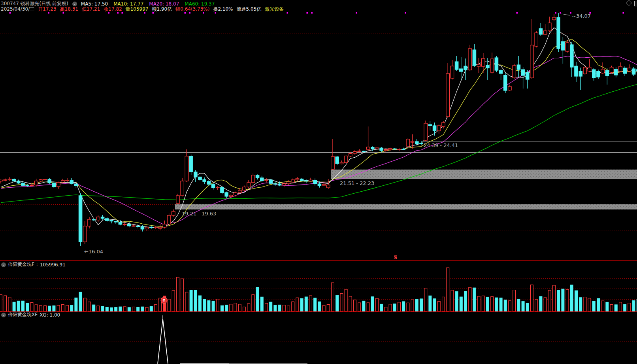 The width and height of the screenshot is (637, 364). Describe the element at coordinates (162, 9) in the screenshot. I see `info-token: 额1.90亿` at that location.